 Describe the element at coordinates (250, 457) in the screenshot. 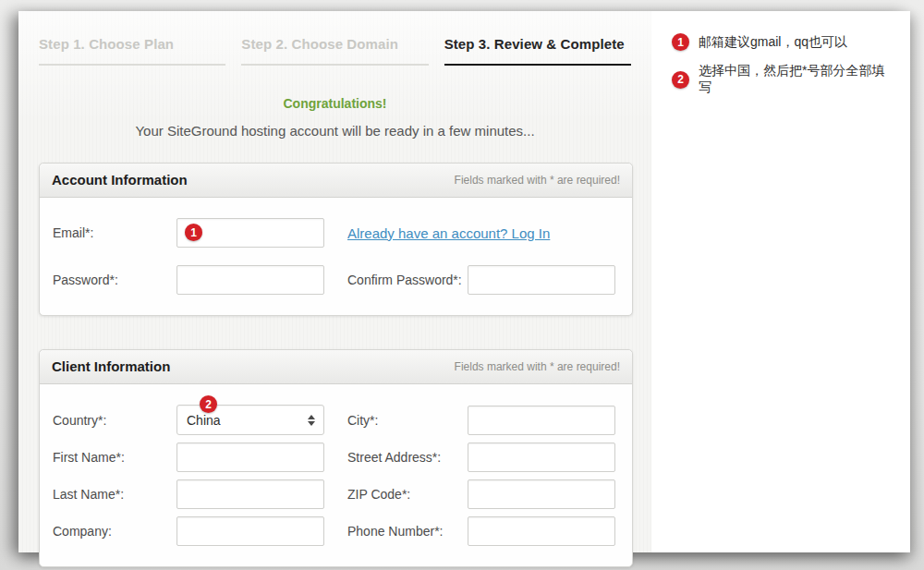

I see `first-name-field` at that location.